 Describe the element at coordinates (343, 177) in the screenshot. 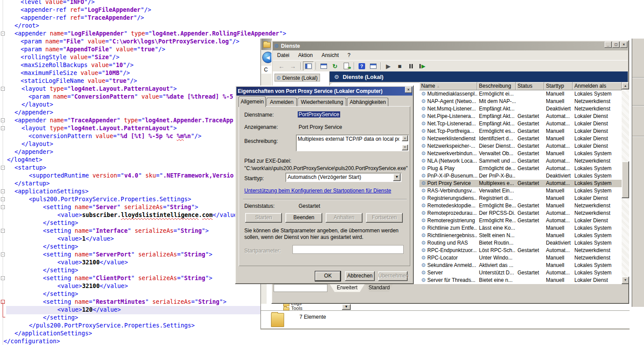

I see `starttyp-combobox: Automatisch (Verzögerter Start) ▼` at that location.